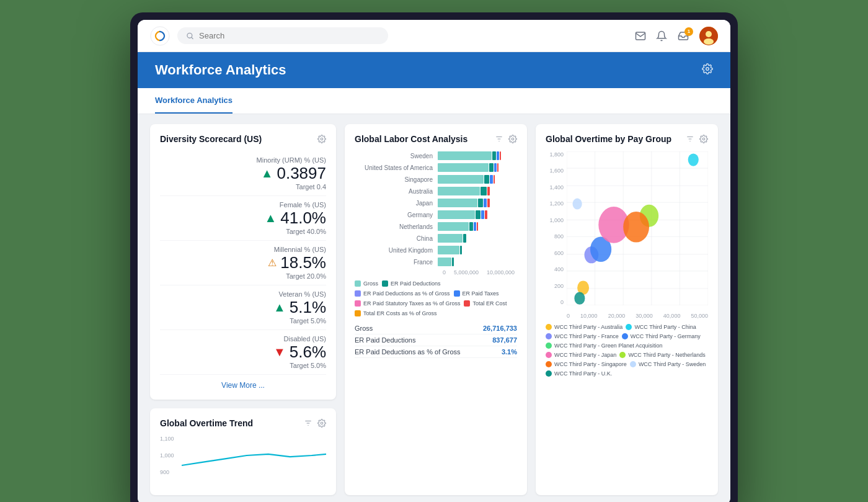  I want to click on inbox-button: 1, so click(683, 36).